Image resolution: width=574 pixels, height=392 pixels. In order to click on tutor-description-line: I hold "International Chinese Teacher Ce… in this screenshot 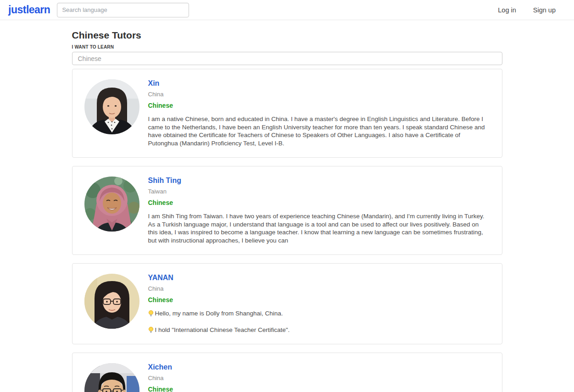, I will do `click(319, 330)`.